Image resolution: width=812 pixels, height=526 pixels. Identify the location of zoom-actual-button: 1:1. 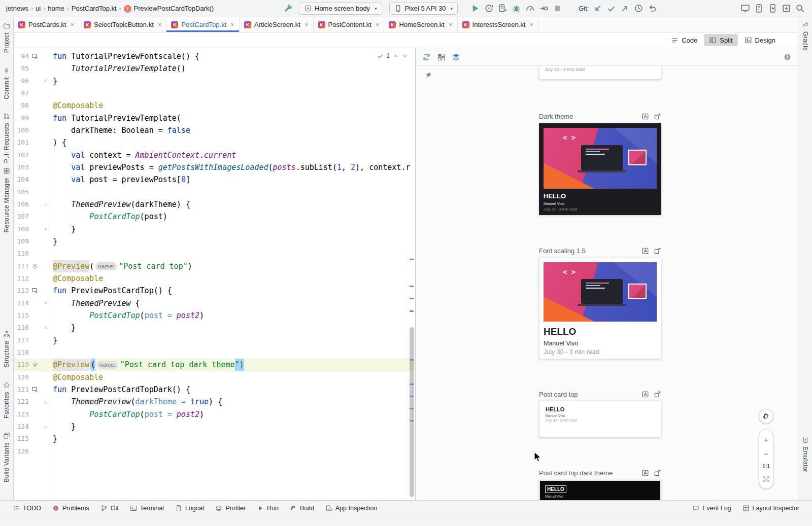
(766, 467).